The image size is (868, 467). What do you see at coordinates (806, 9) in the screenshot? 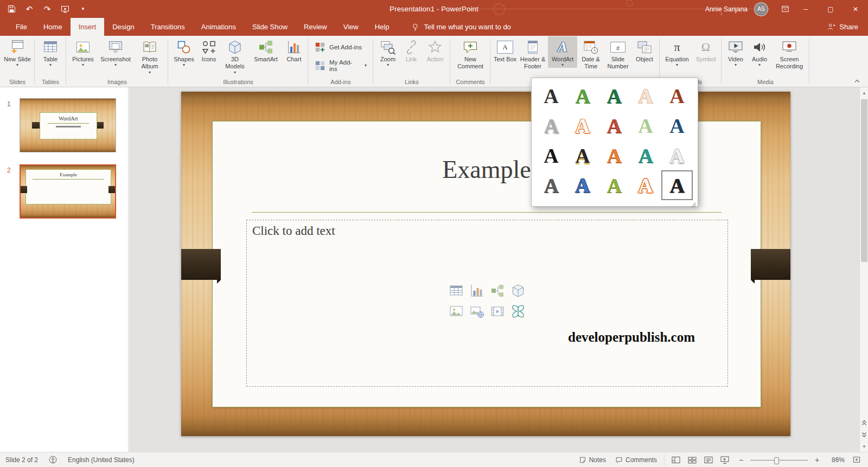
I see `minimize-button: ─` at bounding box center [806, 9].